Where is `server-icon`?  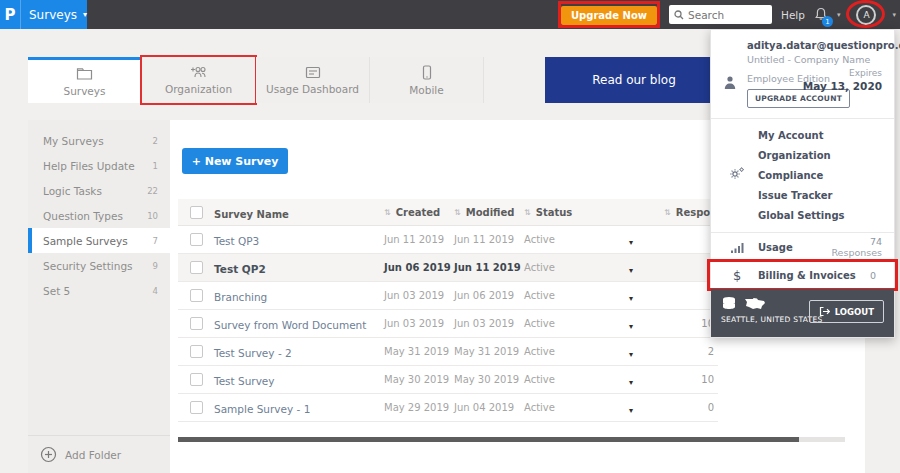
server-icon is located at coordinates (729, 304).